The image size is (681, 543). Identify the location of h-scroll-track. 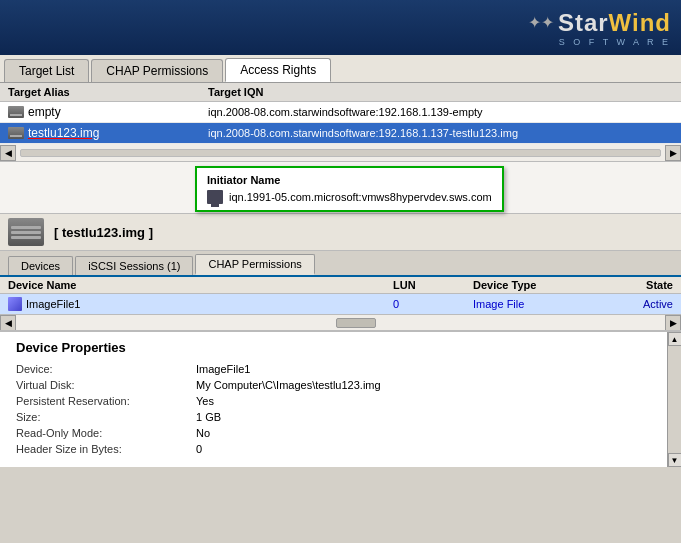
(340, 153).